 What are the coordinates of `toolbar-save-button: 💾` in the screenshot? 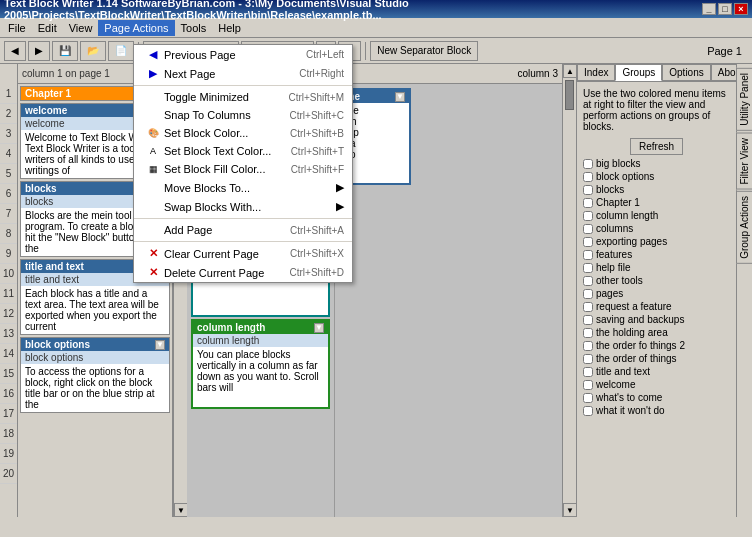 It's located at (65, 51).